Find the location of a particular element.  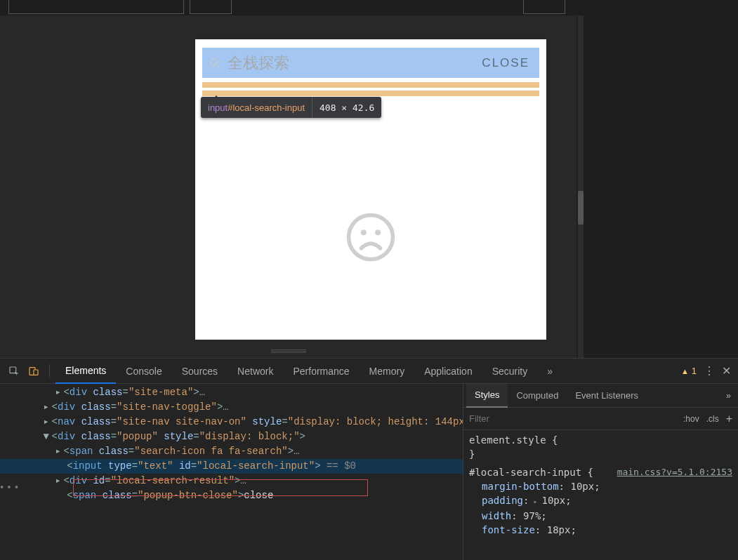

tab-application: Application is located at coordinates (448, 371).